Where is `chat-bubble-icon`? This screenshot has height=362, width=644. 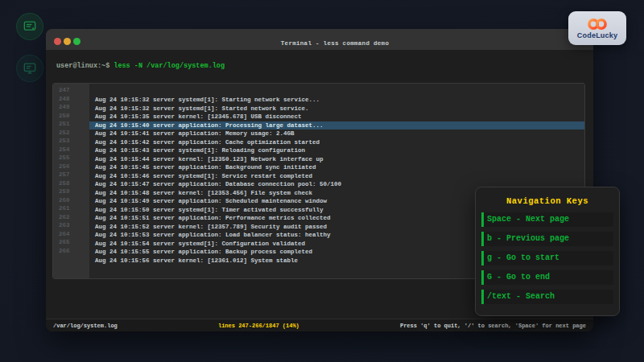
chat-bubble-icon is located at coordinates (30, 27).